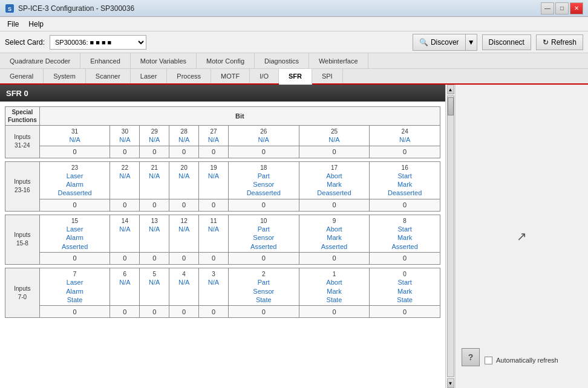 The height and width of the screenshot is (388, 588). I want to click on value-cell-18: 0, so click(264, 205).